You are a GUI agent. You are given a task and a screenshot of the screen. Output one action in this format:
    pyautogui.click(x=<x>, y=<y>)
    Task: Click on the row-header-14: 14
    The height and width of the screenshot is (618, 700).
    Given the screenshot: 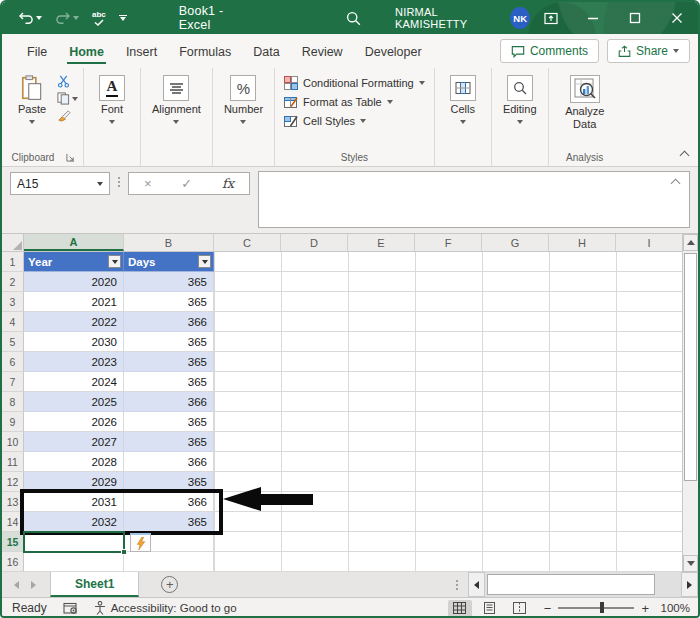 What is the action you would take?
    pyautogui.click(x=13, y=522)
    